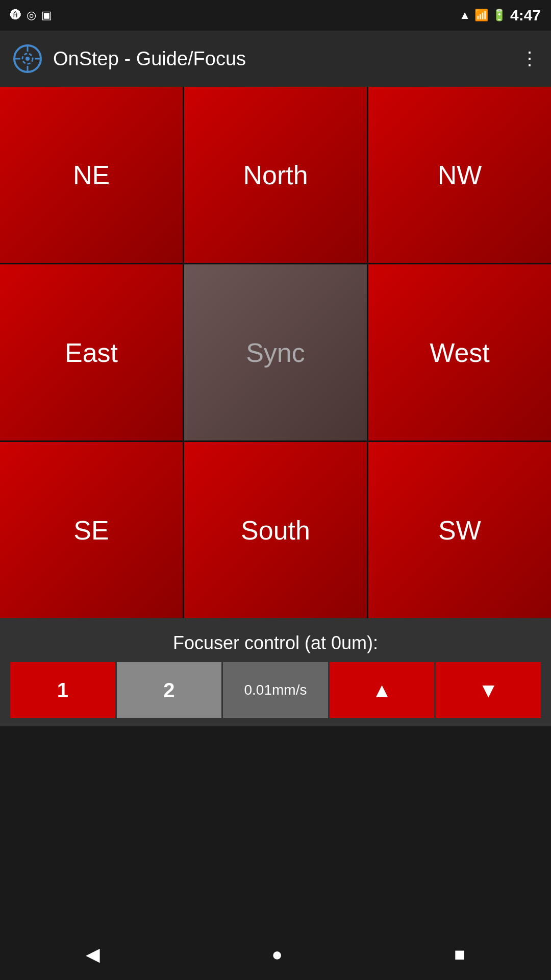 The width and height of the screenshot is (551, 980). What do you see at coordinates (499, 15) in the screenshot?
I see `battery-icon: 🔋` at bounding box center [499, 15].